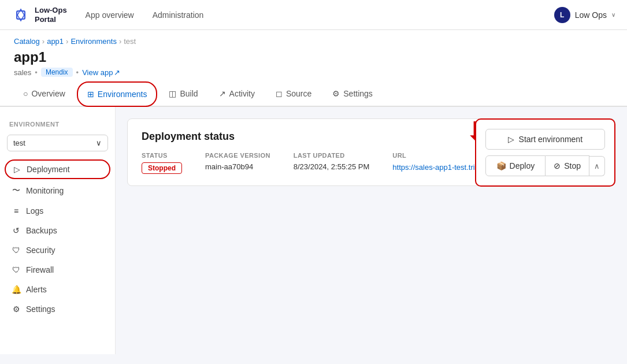 This screenshot has height=364, width=627. Describe the element at coordinates (546, 139) in the screenshot. I see `start-environment-button: ▷ Start environment` at that location.